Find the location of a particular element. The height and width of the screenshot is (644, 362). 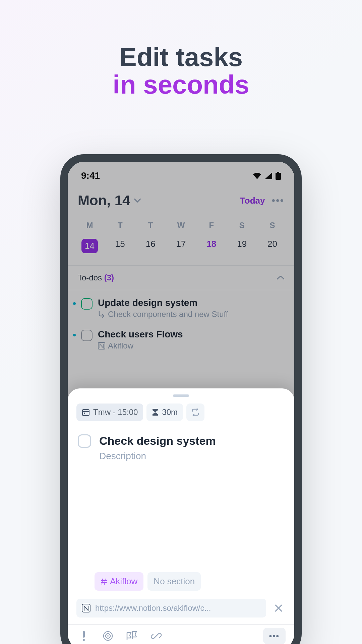

hash-icon is located at coordinates (104, 582).